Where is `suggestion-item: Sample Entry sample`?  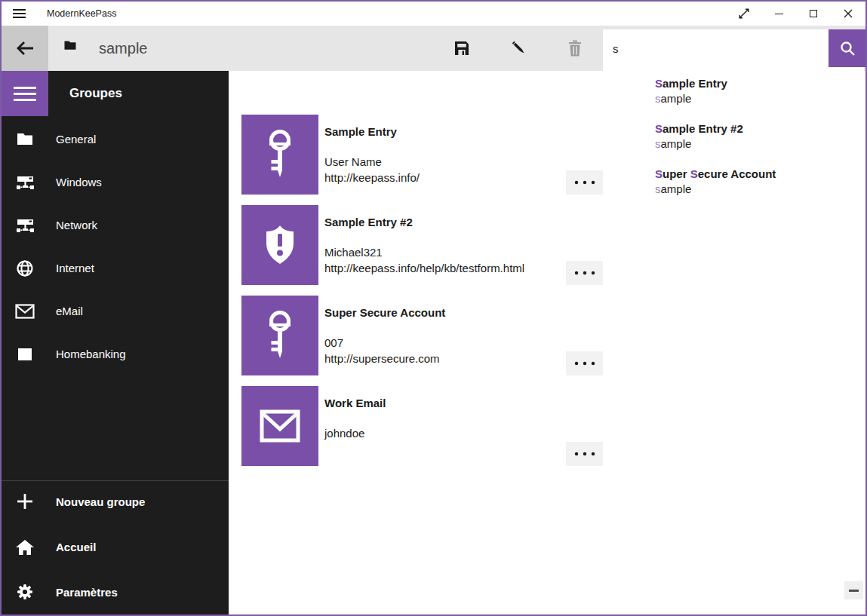
suggestion-item: Sample Entry sample is located at coordinates (759, 99).